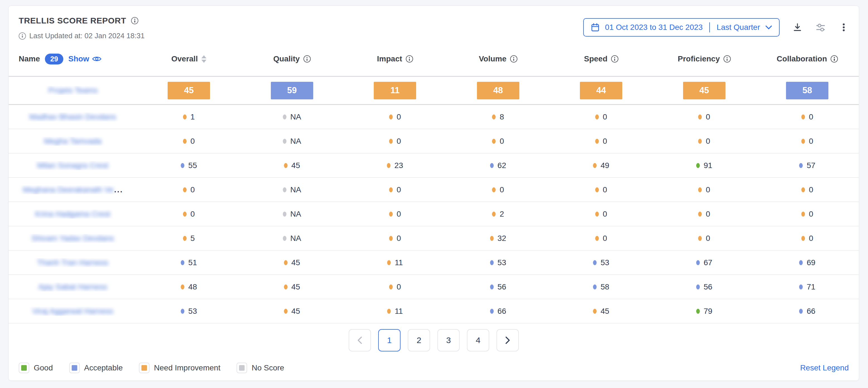 The height and width of the screenshot is (388, 868). I want to click on team-name-cell: Projets Teams, so click(73, 90).